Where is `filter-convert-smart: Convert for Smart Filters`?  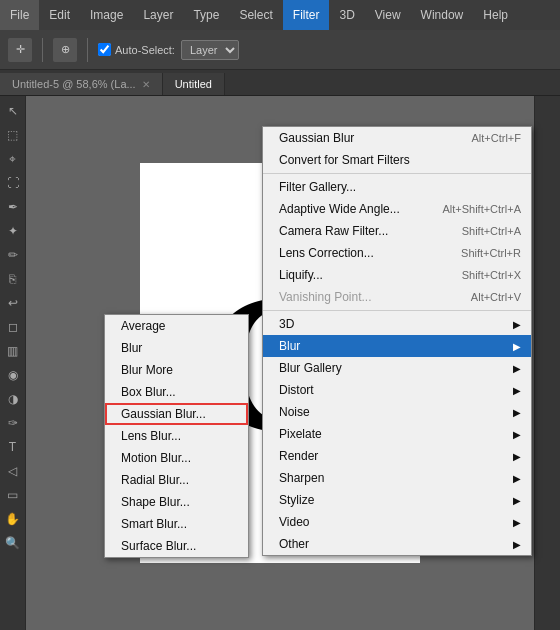
filter-convert-smart: Convert for Smart Filters is located at coordinates (397, 160).